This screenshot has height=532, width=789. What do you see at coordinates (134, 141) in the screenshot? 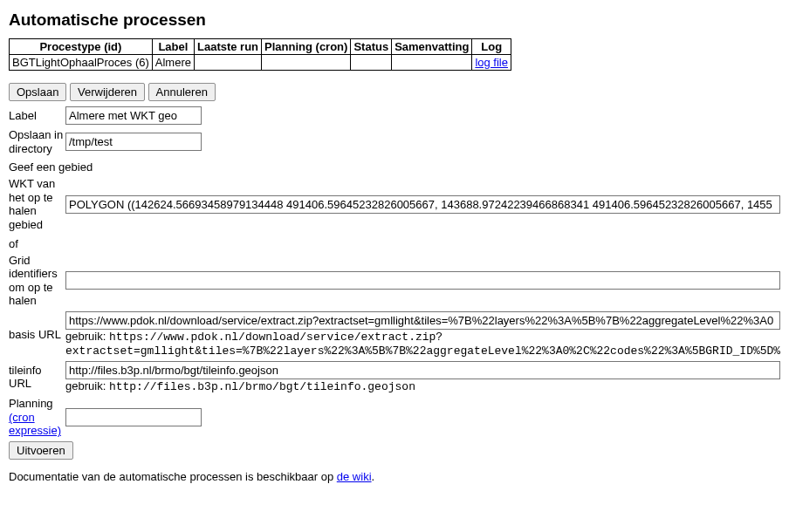
I see `dir-input` at bounding box center [134, 141].